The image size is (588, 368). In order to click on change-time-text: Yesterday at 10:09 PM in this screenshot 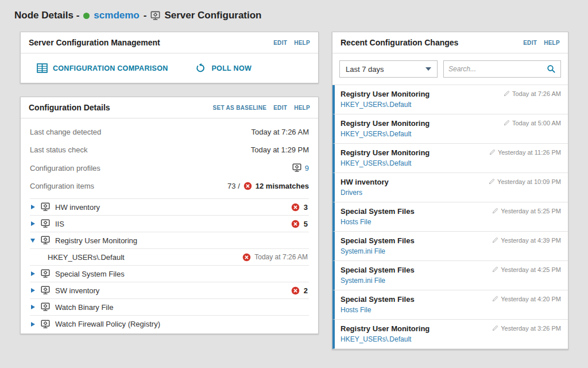, I will do `click(529, 182)`.